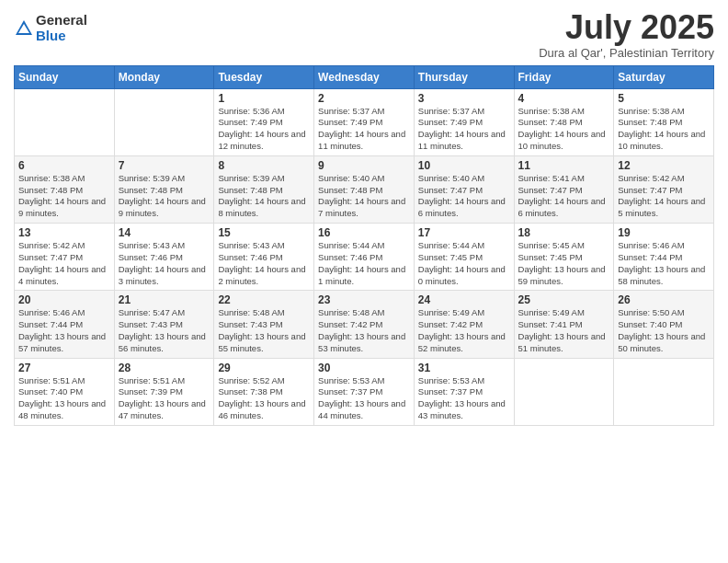 The image size is (728, 563). Describe the element at coordinates (627, 53) in the screenshot. I see `subtitle: Dura al Qar', Palestinian Territory` at that location.